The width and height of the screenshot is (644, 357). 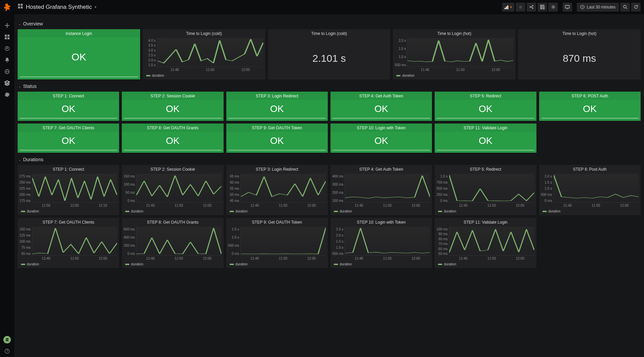 I want to click on panel-title: STEP 6: POST Auth, so click(x=590, y=96).